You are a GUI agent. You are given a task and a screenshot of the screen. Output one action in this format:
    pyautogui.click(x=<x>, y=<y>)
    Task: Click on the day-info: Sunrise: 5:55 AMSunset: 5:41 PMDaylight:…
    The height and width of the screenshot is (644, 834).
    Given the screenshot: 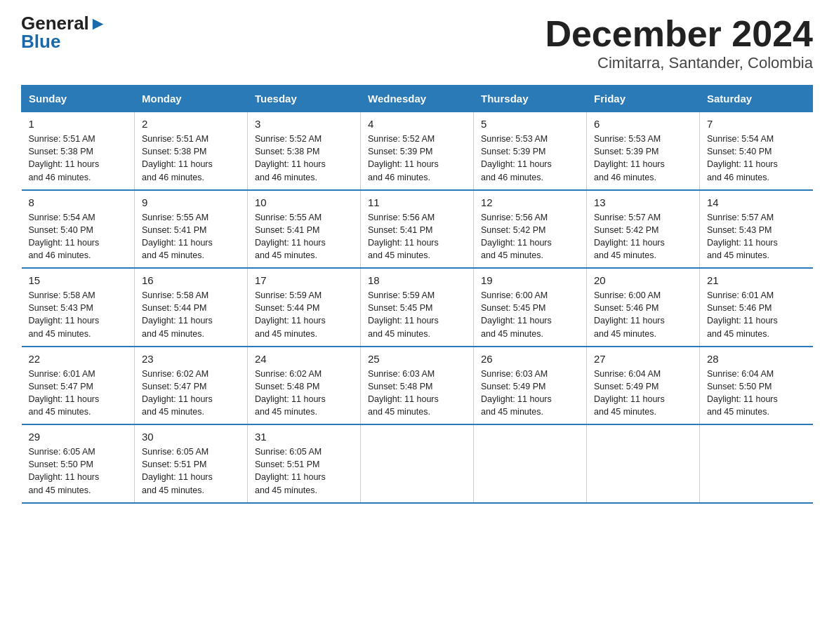 What is the action you would take?
    pyautogui.click(x=191, y=237)
    